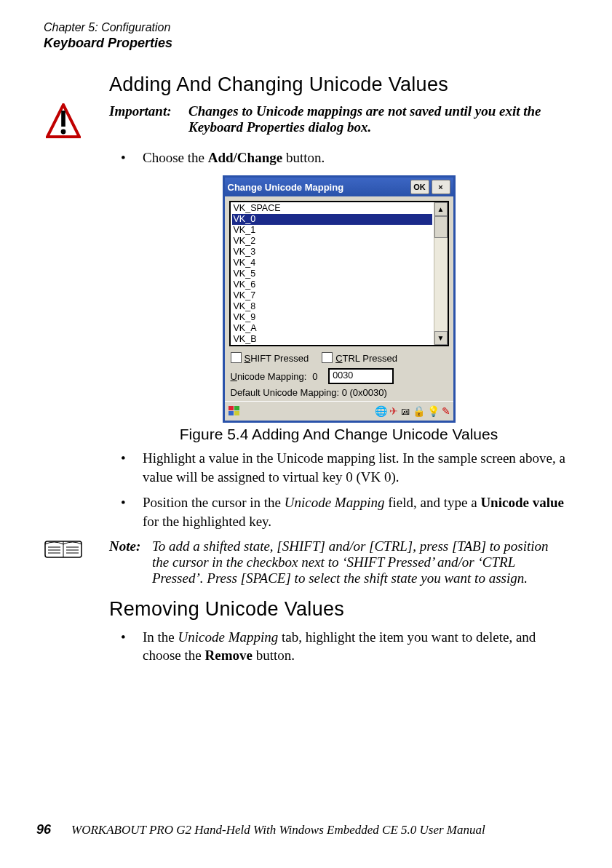 Image resolution: width=612 pixels, height=868 pixels. What do you see at coordinates (405, 411) in the screenshot?
I see `tray-card-icon: 🖭` at bounding box center [405, 411].